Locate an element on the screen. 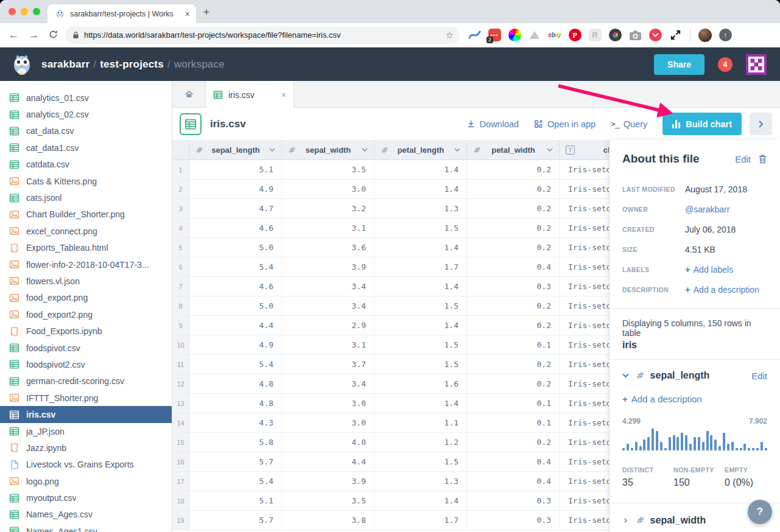 The width and height of the screenshot is (780, 532). sidebar-item-german-credit-scoring-csv: german-credit-scoring.csv is located at coordinates (86, 381).